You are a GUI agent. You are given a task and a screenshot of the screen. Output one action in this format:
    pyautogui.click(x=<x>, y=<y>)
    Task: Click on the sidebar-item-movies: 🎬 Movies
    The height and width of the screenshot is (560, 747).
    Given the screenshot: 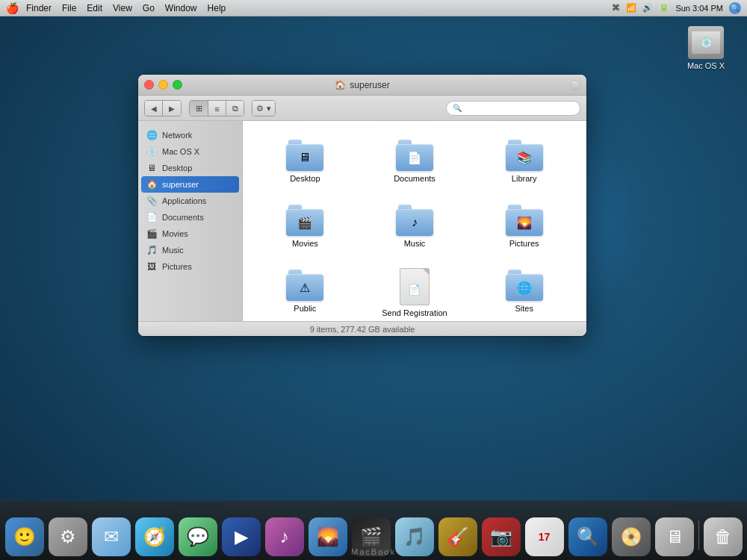 What is the action you would take?
    pyautogui.click(x=190, y=234)
    